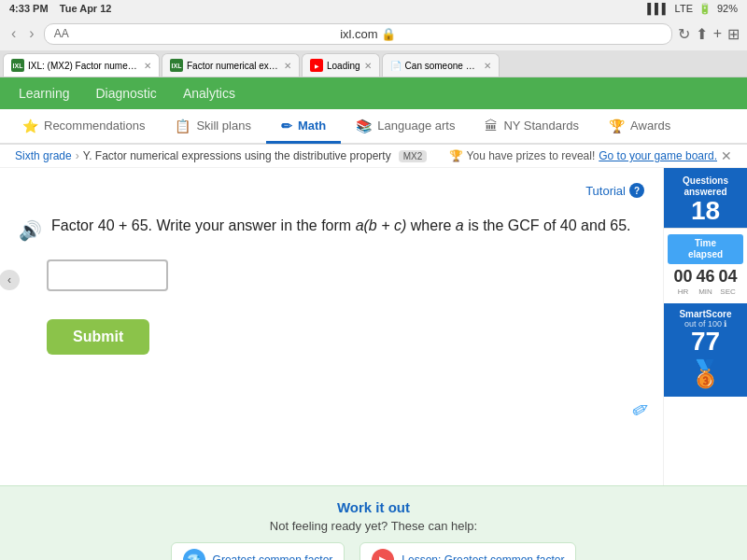  Describe the element at coordinates (706, 350) in the screenshot. I see `smartscore-panel: SmartScore out of 100 ℹ 77 🥉` at that location.